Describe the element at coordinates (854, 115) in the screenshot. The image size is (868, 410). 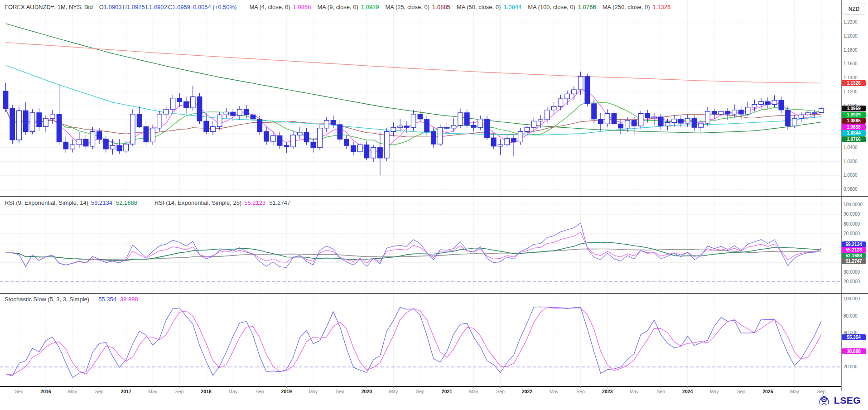
I see `price-badge: 1.0929` at that location.